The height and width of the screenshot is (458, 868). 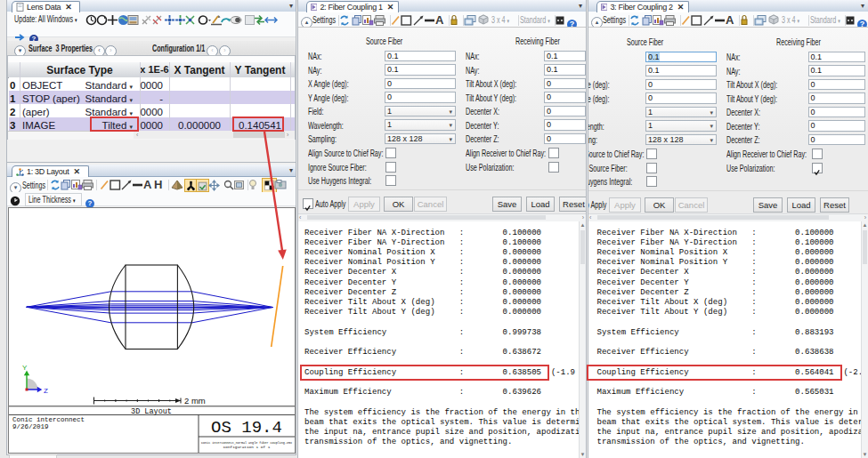 I want to click on svg-text: Y, so click(x=25, y=368).